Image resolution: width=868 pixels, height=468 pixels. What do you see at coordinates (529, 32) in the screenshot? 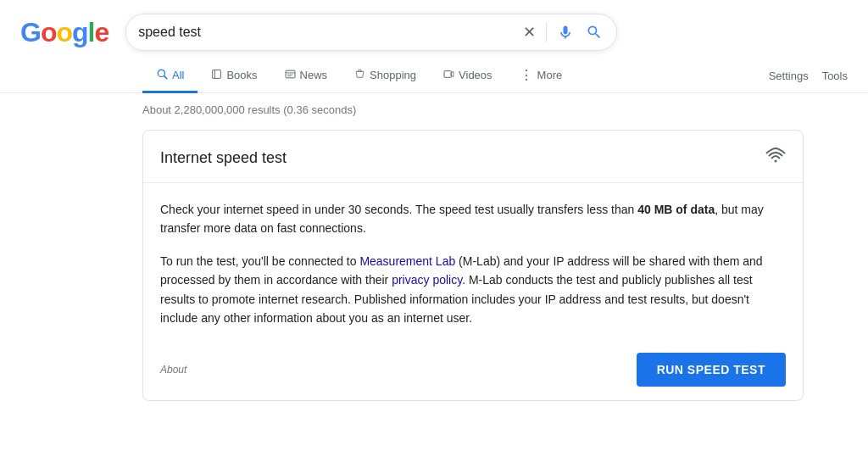
I see `clear-button: ✕` at bounding box center [529, 32].